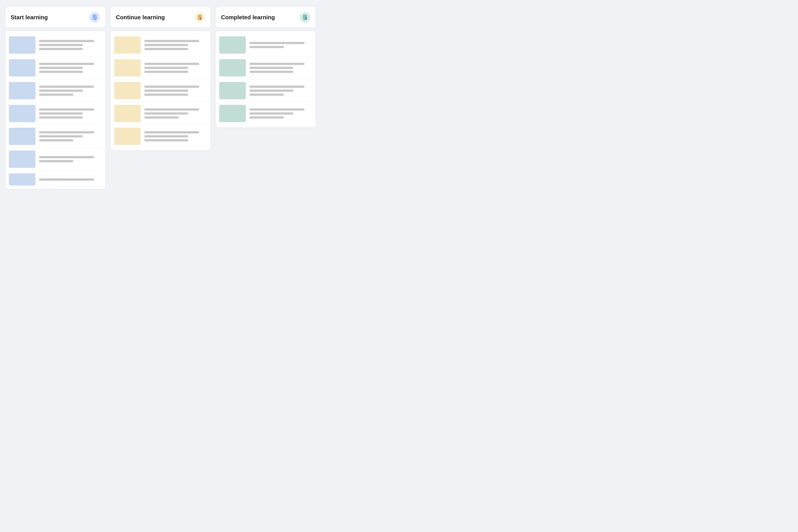 This screenshot has width=798, height=532. What do you see at coordinates (266, 98) in the screenshot?
I see `completed-learning-column: Completed learning` at bounding box center [266, 98].